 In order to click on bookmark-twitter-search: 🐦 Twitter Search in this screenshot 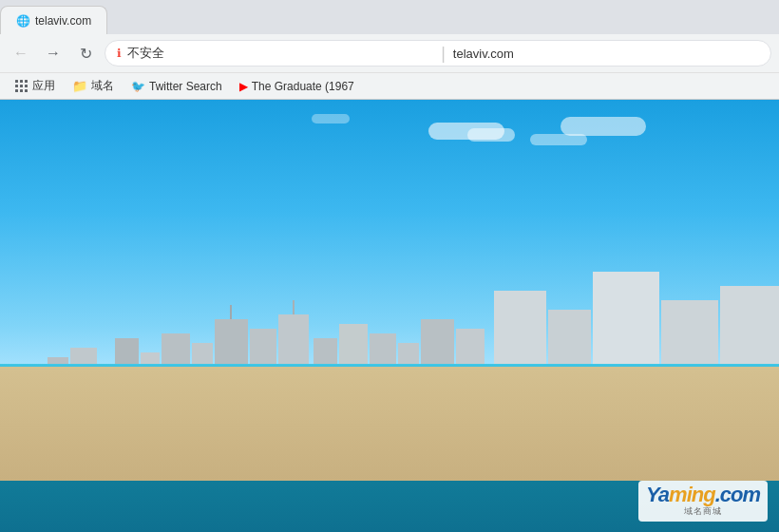, I will do `click(177, 86)`.